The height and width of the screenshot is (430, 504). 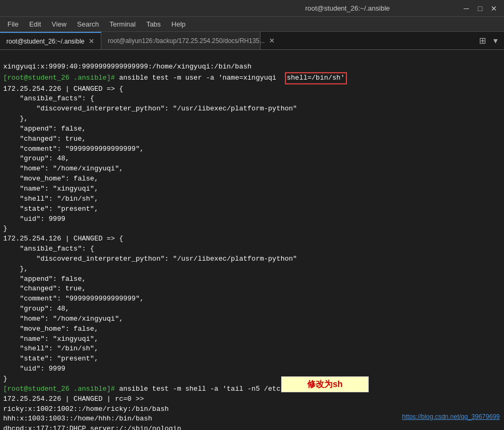 What do you see at coordinates (494, 8) in the screenshot?
I see `close-button: ✕` at bounding box center [494, 8].